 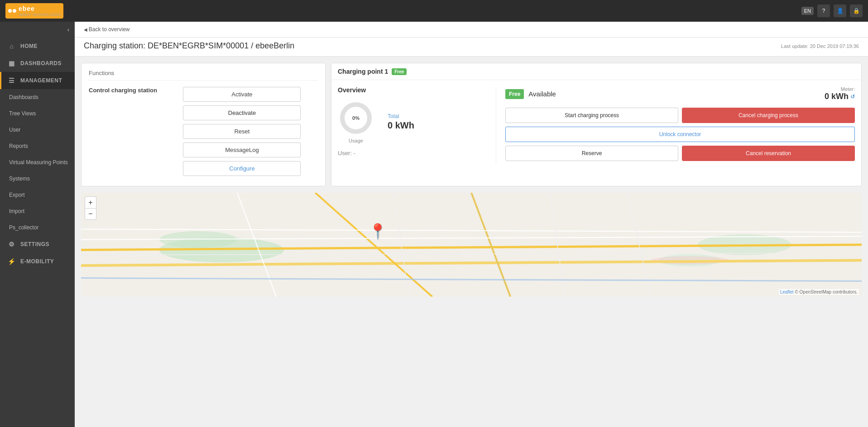 What do you see at coordinates (356, 118) in the screenshot?
I see `usage-percentage: 0%` at bounding box center [356, 118].